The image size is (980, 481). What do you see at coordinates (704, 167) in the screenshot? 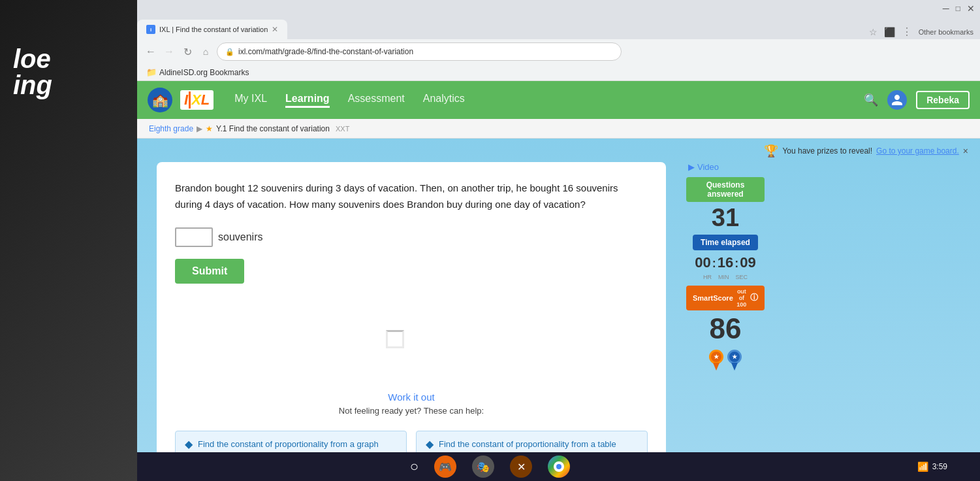
I see `video-link: ▶ Video` at bounding box center [704, 167].